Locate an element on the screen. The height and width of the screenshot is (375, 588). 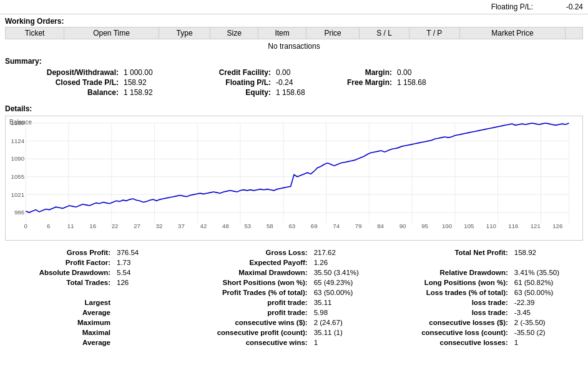
long-pos-label: Long Positions (won %): is located at coordinates (447, 282).